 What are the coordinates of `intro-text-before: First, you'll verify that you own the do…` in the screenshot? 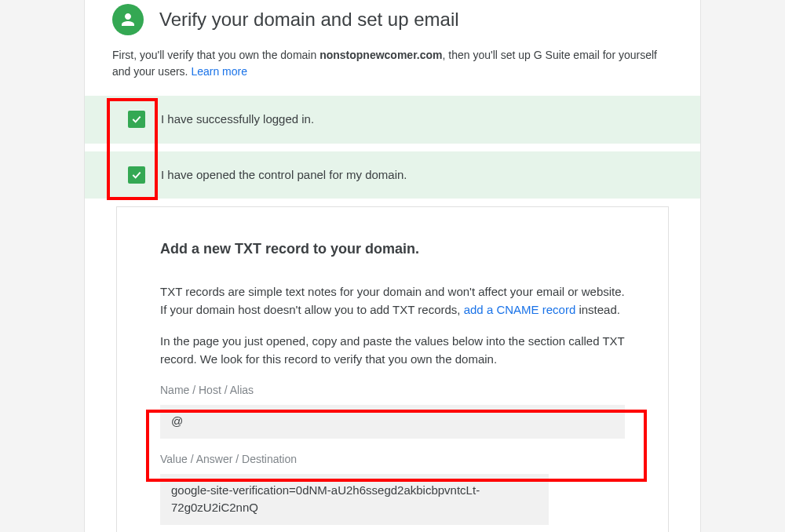 It's located at (216, 55).